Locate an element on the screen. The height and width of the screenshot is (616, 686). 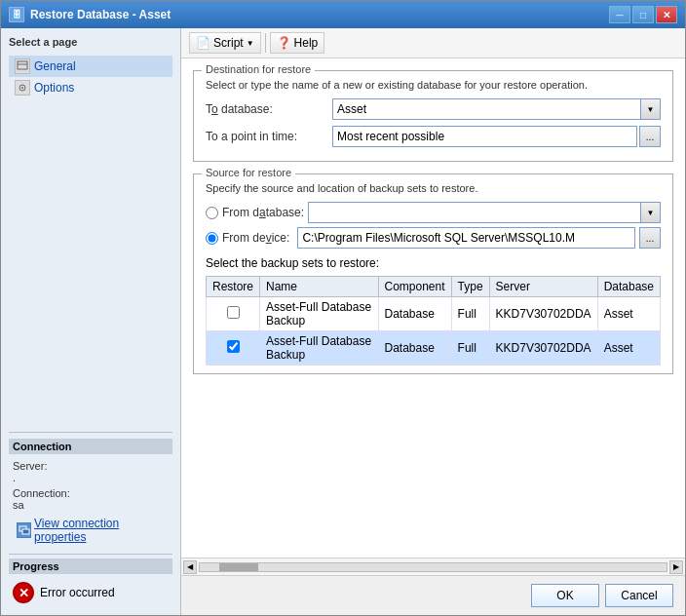
scroll-right-arrow: ▶ is located at coordinates (676, 567).